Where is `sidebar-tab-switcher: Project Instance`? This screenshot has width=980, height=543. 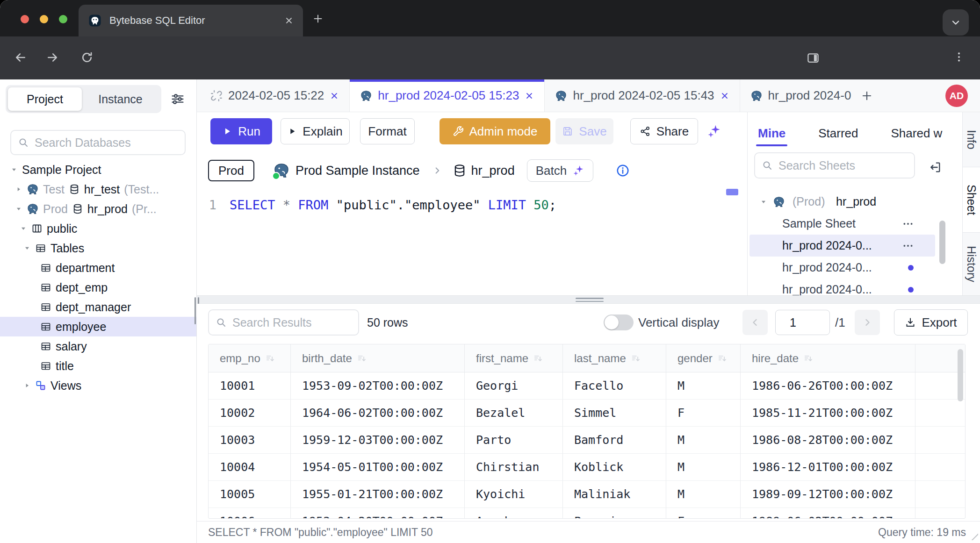
sidebar-tab-switcher: Project Instance is located at coordinates (83, 99).